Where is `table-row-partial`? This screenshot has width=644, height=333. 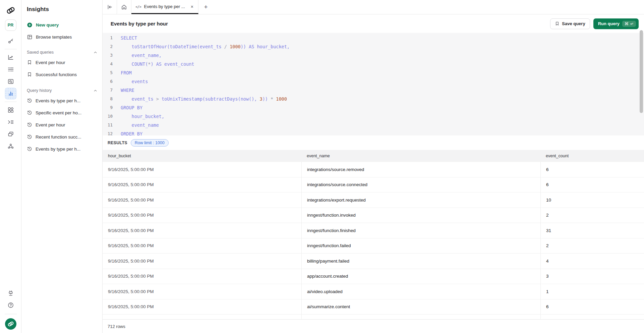
table-row-partial is located at coordinates (373, 317).